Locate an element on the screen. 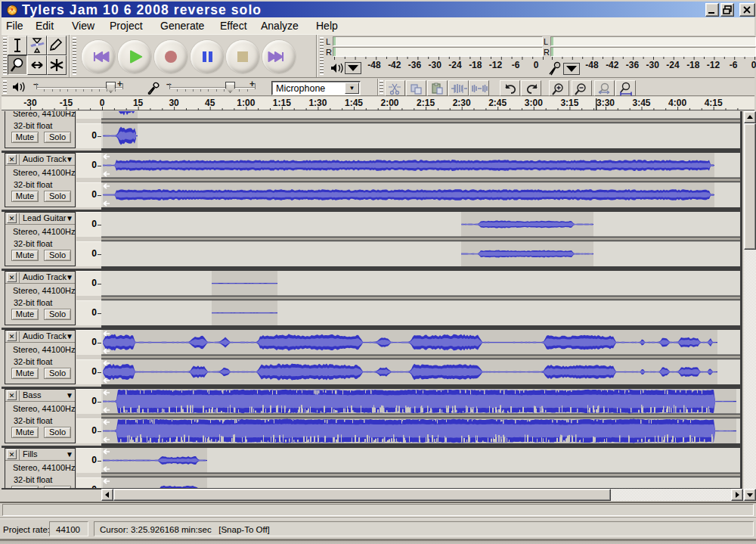  svg-text: 30 is located at coordinates (174, 103).